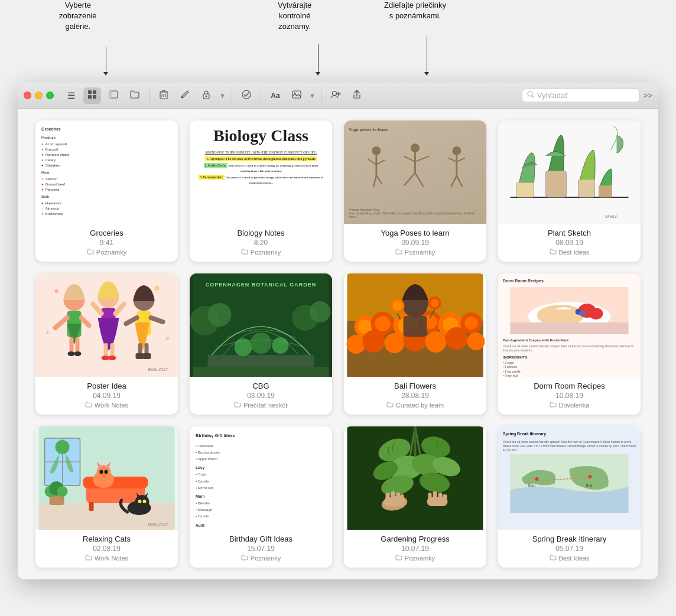 The image size is (676, 616). I want to click on svg-text: Bella 2019, so click(158, 524).